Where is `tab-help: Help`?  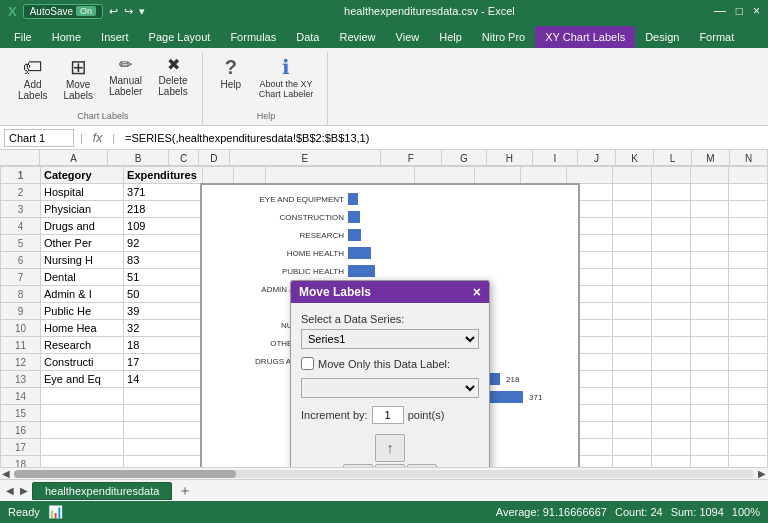 tab-help: Help is located at coordinates (450, 37).